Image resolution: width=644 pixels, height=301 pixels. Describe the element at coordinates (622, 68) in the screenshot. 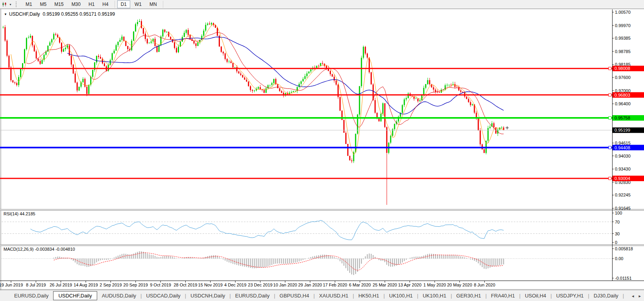

I see `price-level-badge-label: 0.98008` at that location.